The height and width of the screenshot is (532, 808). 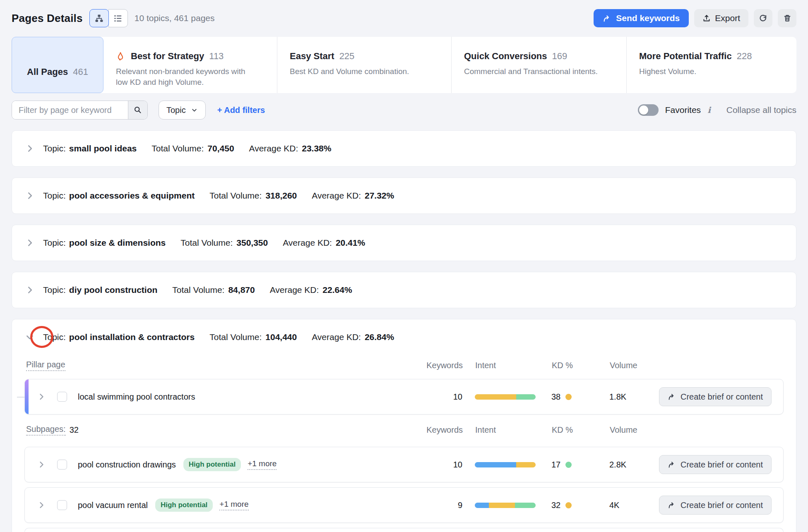 I want to click on tab-easy-start: Easy Start 225 Best KD and Volume combin…, so click(x=364, y=65).